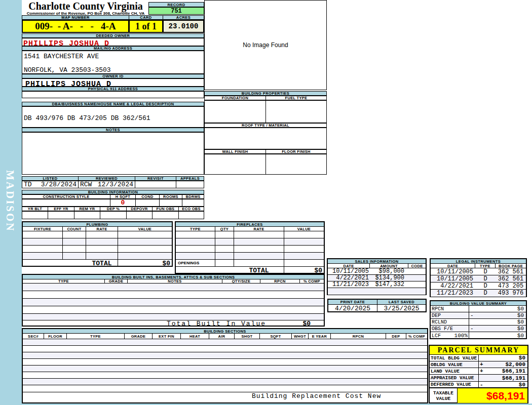  What do you see at coordinates (139, 336) in the screenshot?
I see `col-grade: GRADE` at bounding box center [139, 336].